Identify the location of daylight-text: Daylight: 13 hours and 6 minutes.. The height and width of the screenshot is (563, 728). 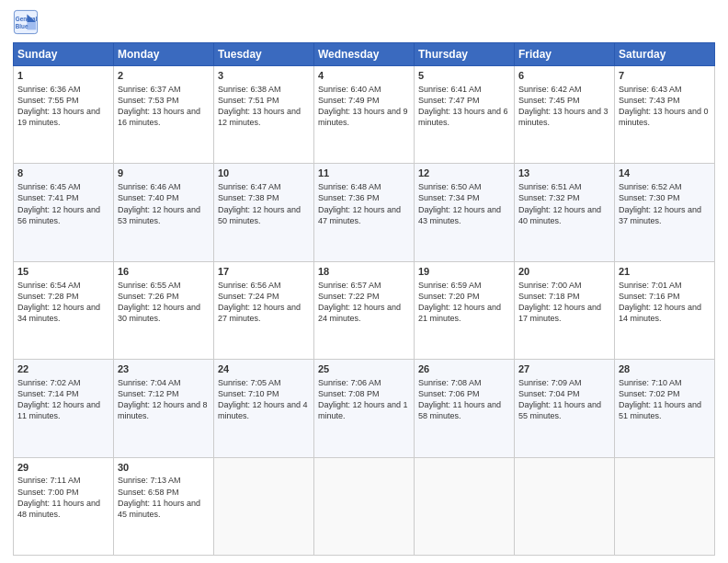
(463, 117).